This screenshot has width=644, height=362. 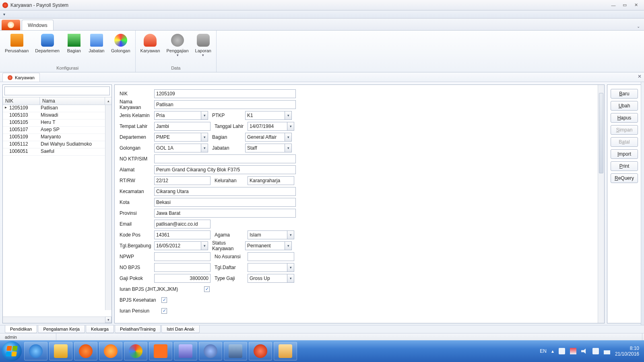 I want to click on taskbar-item-xampp, so click(x=161, y=351).